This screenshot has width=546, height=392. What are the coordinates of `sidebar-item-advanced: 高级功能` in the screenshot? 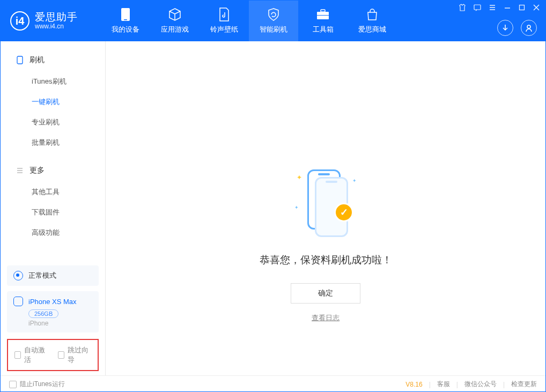 It's located at (53, 233).